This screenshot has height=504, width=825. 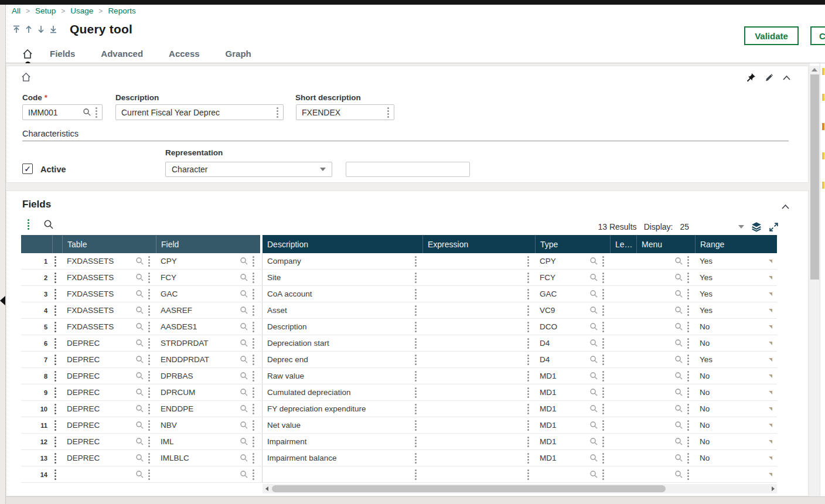 I want to click on tab-graph: Graph, so click(x=238, y=54).